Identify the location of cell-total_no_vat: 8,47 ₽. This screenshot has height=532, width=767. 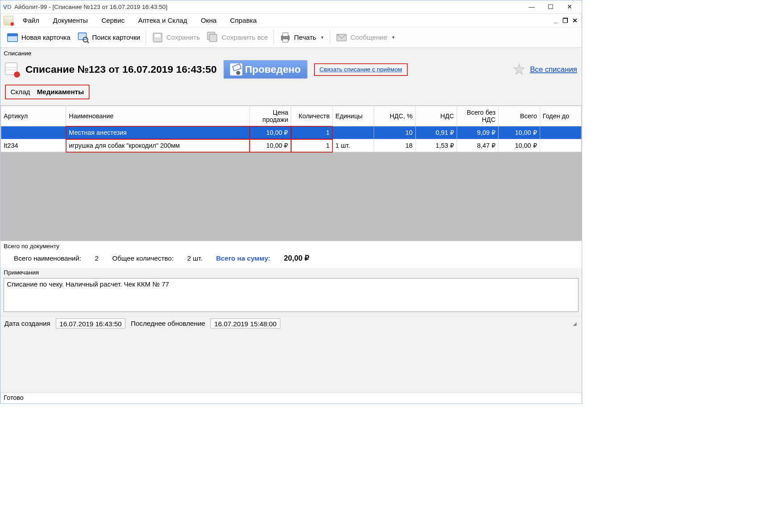
(478, 145).